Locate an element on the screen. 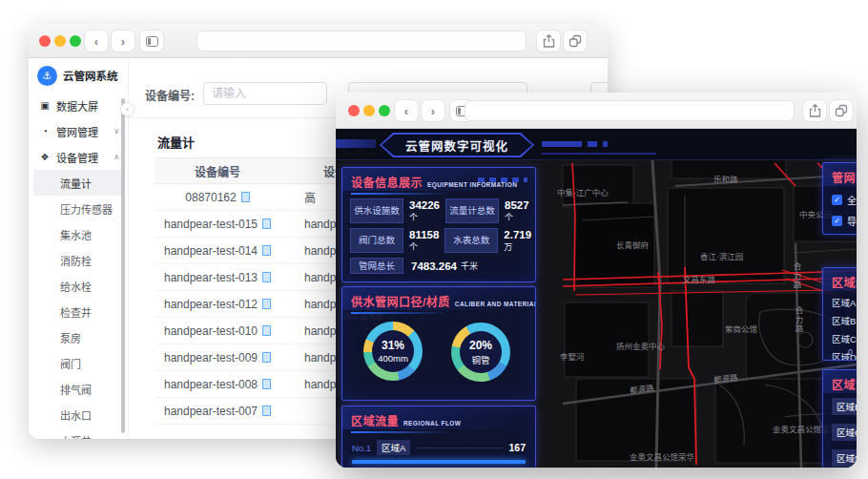 The image size is (868, 479). sidebar-item-device-management: ❖ 设备管理 ∧ is located at coordinates (78, 156).